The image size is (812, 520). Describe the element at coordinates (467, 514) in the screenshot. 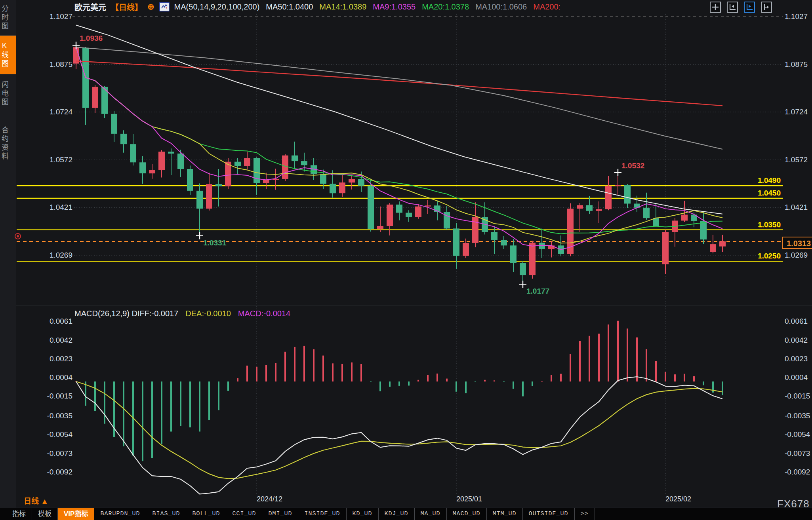

I see `tab-macd_ud: MACD_UD` at that location.